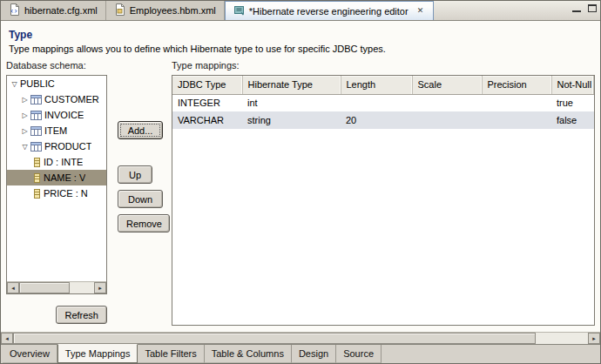 The width and height of the screenshot is (601, 364). Describe the element at coordinates (140, 199) in the screenshot. I see `down-button: Down` at that location.